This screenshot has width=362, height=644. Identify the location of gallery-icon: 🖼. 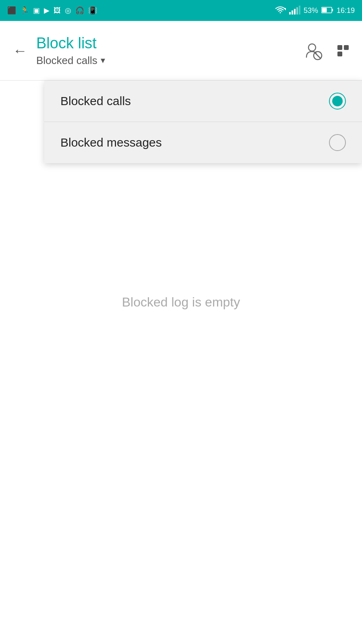
(57, 10).